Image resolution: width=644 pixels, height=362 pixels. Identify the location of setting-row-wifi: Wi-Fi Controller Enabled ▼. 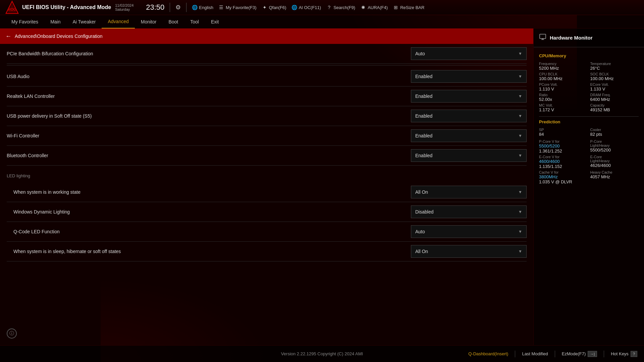
(267, 136).